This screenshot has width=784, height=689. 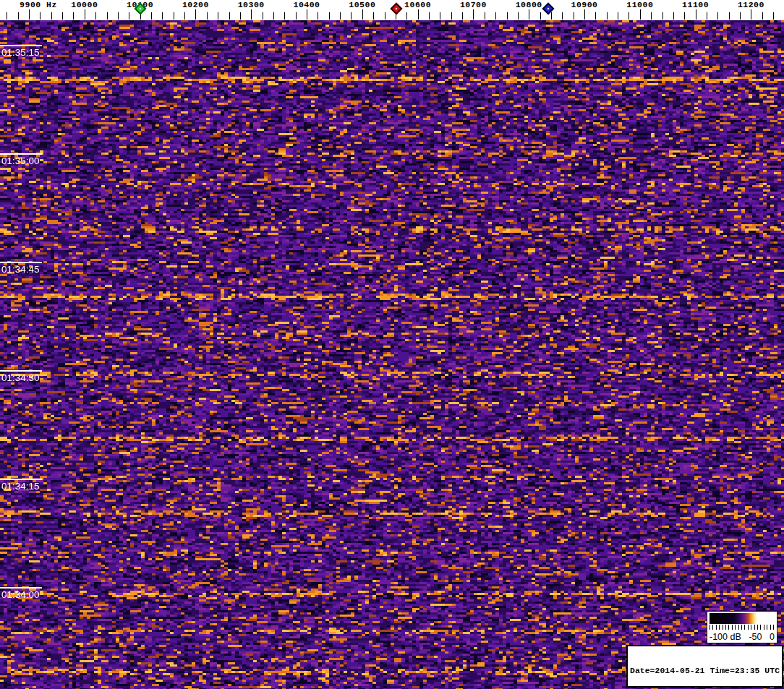 I want to click on info-box: Date=2014-05-21 Time=23:35 UTC Freq=143 …, so click(x=704, y=667).